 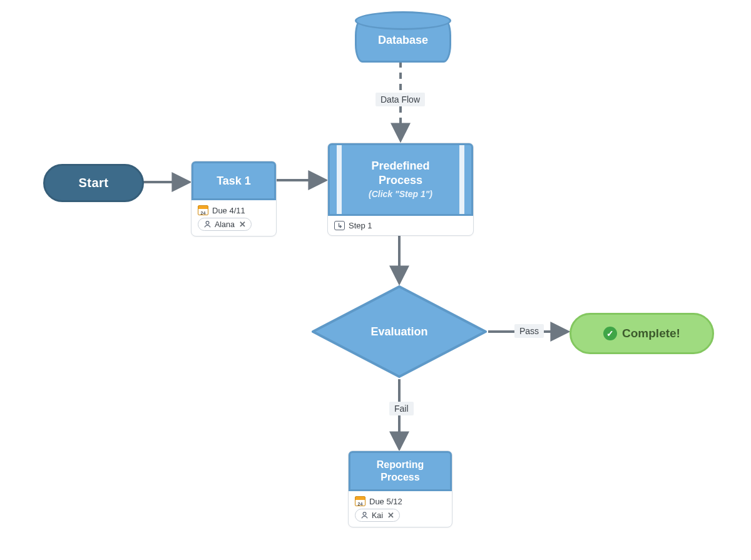 What do you see at coordinates (93, 183) in the screenshot?
I see `node-start-label: Start` at bounding box center [93, 183].